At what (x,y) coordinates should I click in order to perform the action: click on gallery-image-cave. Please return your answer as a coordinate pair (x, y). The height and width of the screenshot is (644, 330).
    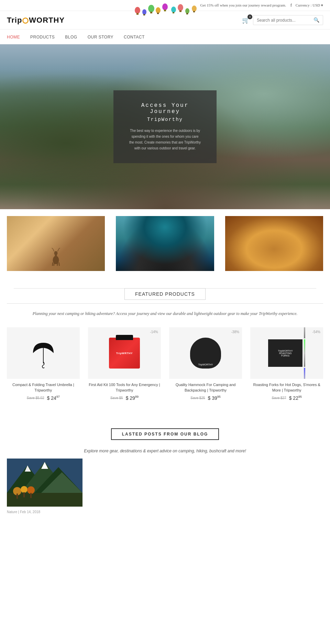
    Looking at the image, I should click on (165, 244).